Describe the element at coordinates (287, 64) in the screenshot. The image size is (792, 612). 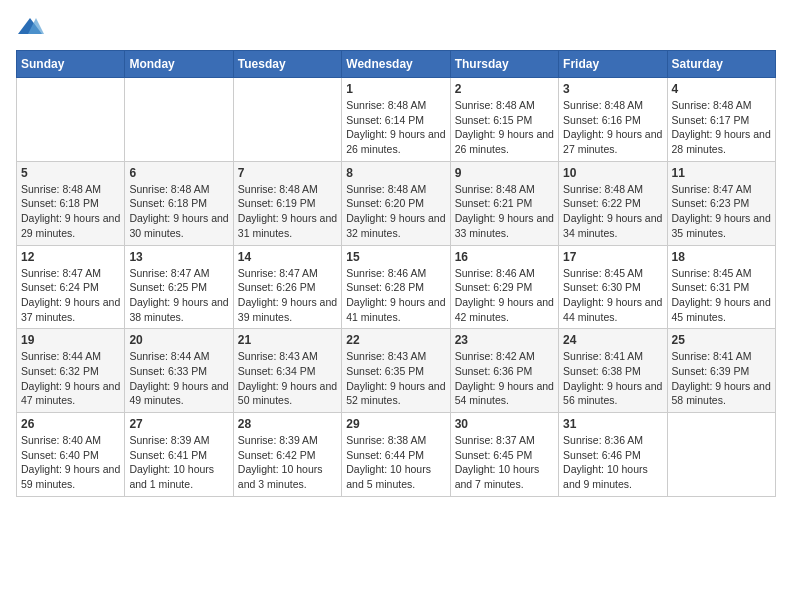
I see `weekday-header-tuesday: Tuesday` at that location.